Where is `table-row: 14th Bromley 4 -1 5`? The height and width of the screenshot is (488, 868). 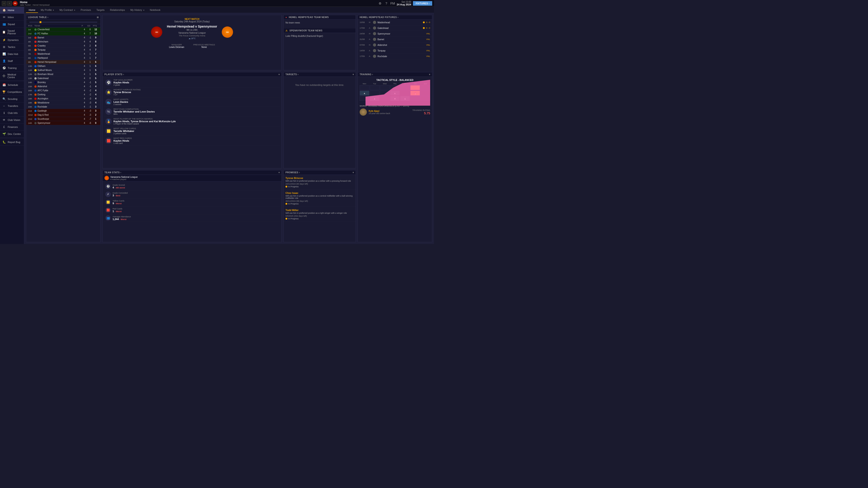 table-row: 14th Bromley 4 -1 5 is located at coordinates (63, 83).